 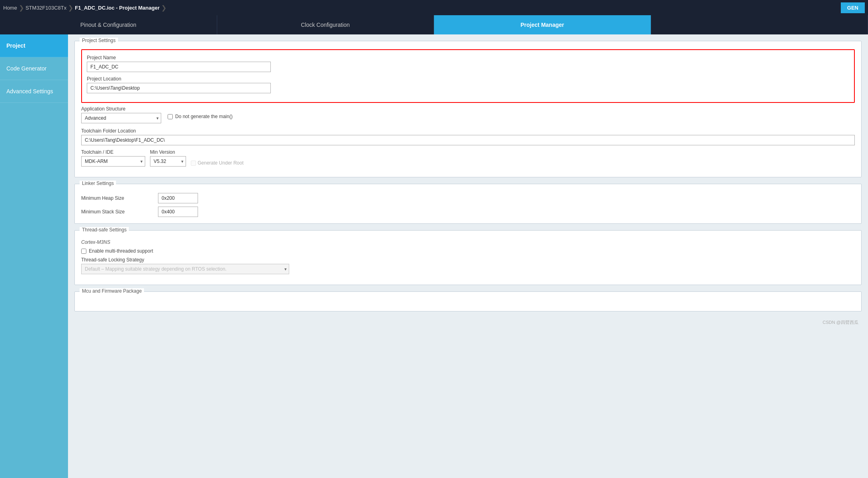 What do you see at coordinates (109, 25) in the screenshot?
I see `tab-pinout: Pinout & Configuration` at bounding box center [109, 25].